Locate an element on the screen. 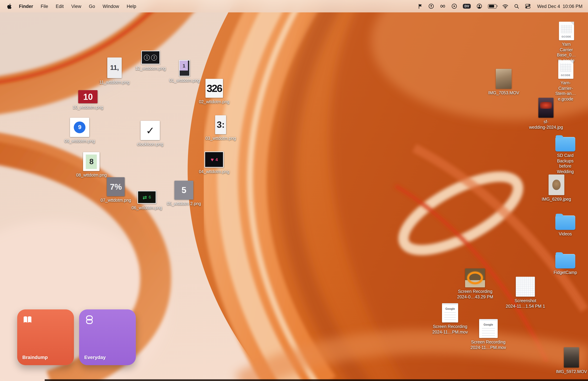 The height and width of the screenshot is (381, 588). menubar-clock: Wed Dec 4 10:06 PM is located at coordinates (559, 6).